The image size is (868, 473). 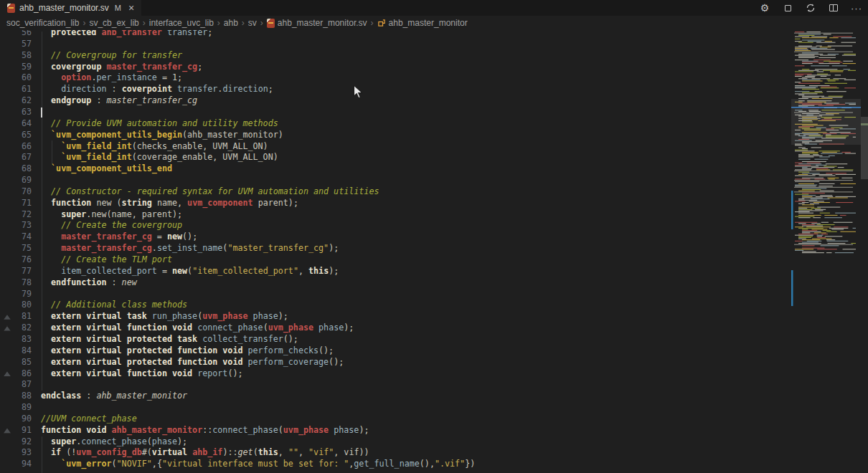 I want to click on line-number: 76, so click(x=16, y=260).